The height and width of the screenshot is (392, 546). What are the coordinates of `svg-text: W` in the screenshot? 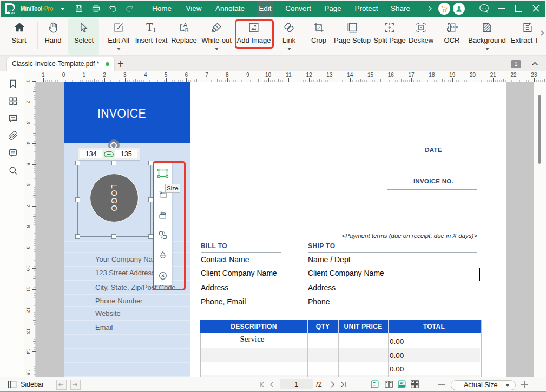 It's located at (13, 152).